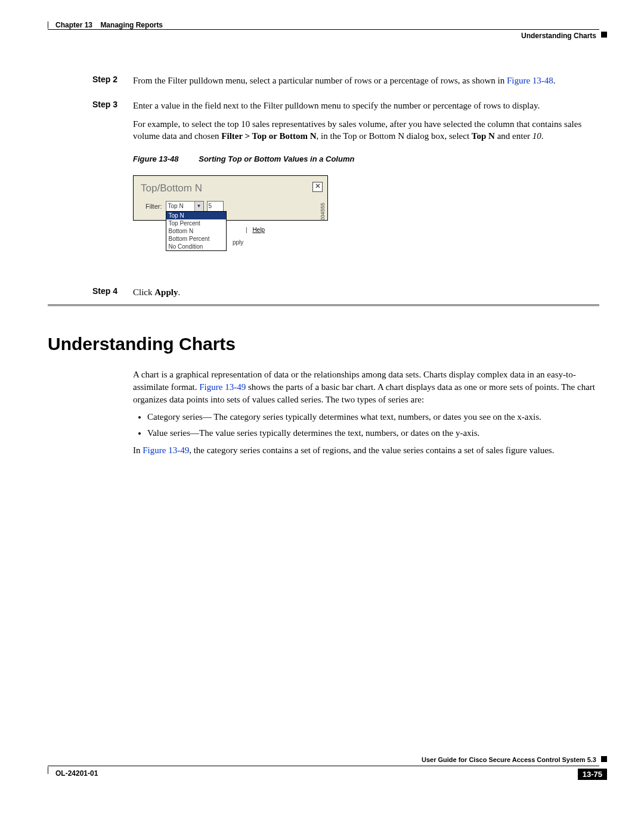  I want to click on list-item: Category series— The category series typ…, so click(373, 417).